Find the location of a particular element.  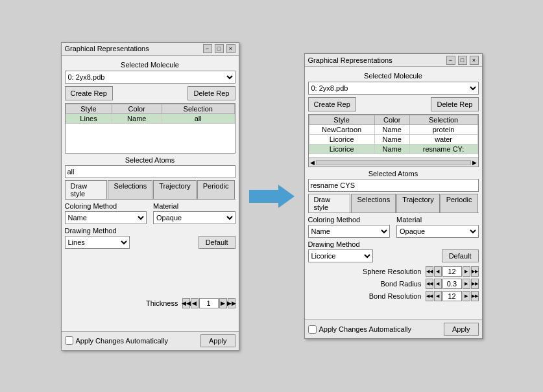

right-col-color: Color is located at coordinates (392, 121).